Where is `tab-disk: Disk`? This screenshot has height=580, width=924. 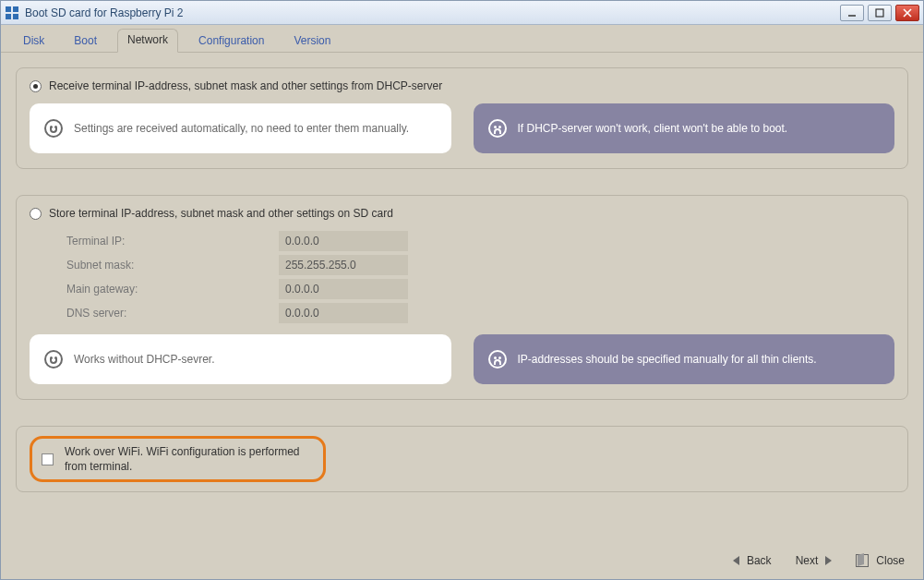 tab-disk: Disk is located at coordinates (33, 42).